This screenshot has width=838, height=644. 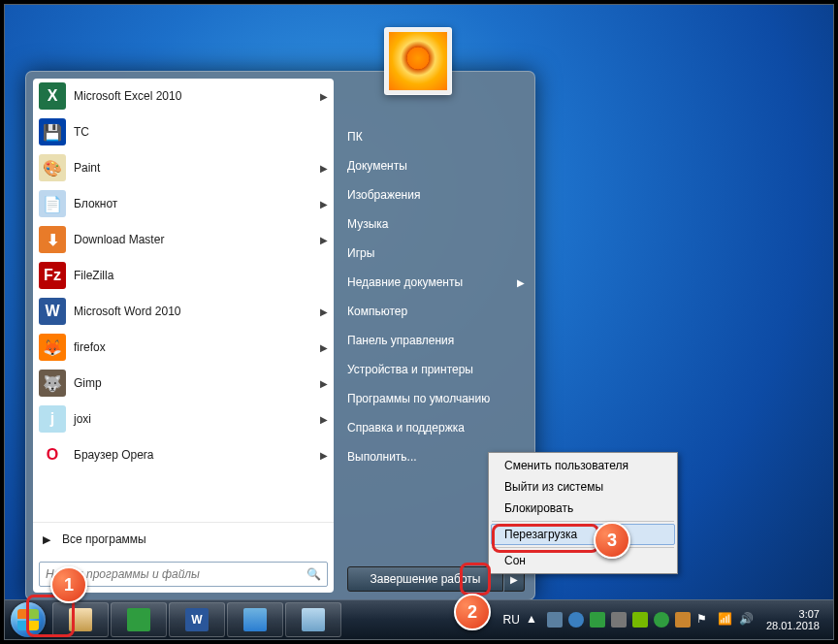 I want to click on taskbar-item-control, so click(x=255, y=620).